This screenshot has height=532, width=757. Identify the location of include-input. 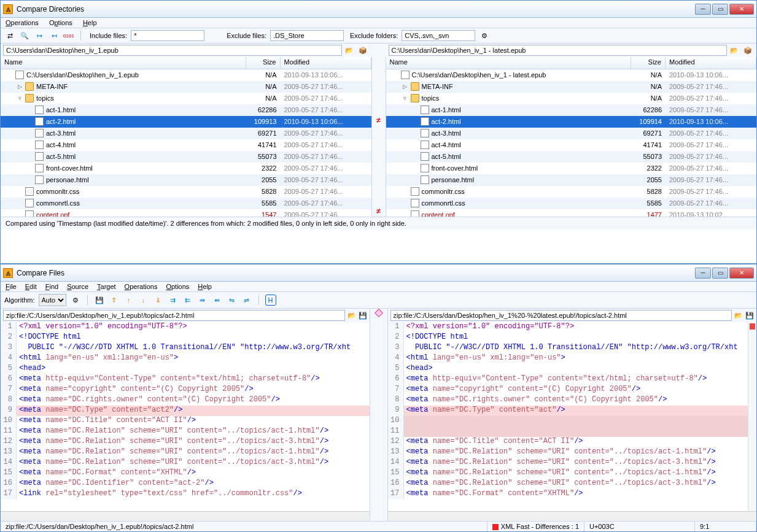
(168, 36).